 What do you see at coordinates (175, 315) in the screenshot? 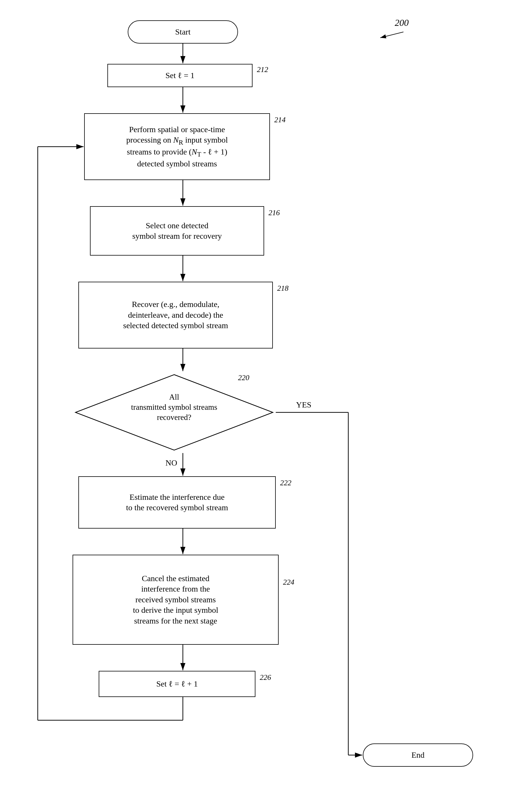
I see `recover-node: Recover (e.g., demodulate,deinterleave, …` at bounding box center [175, 315].